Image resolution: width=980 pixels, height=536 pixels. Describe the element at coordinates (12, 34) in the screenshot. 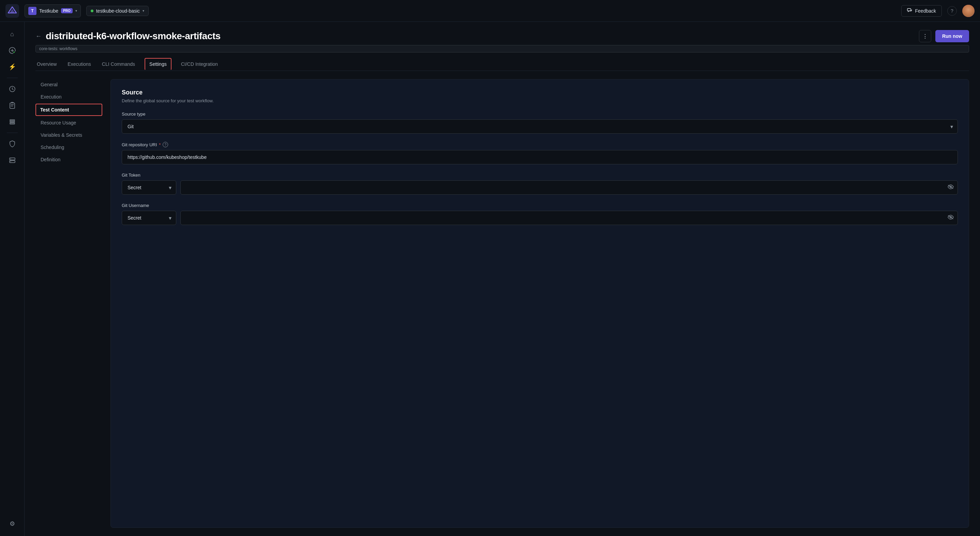

I see `sidebar-item-home: ⌂` at that location.